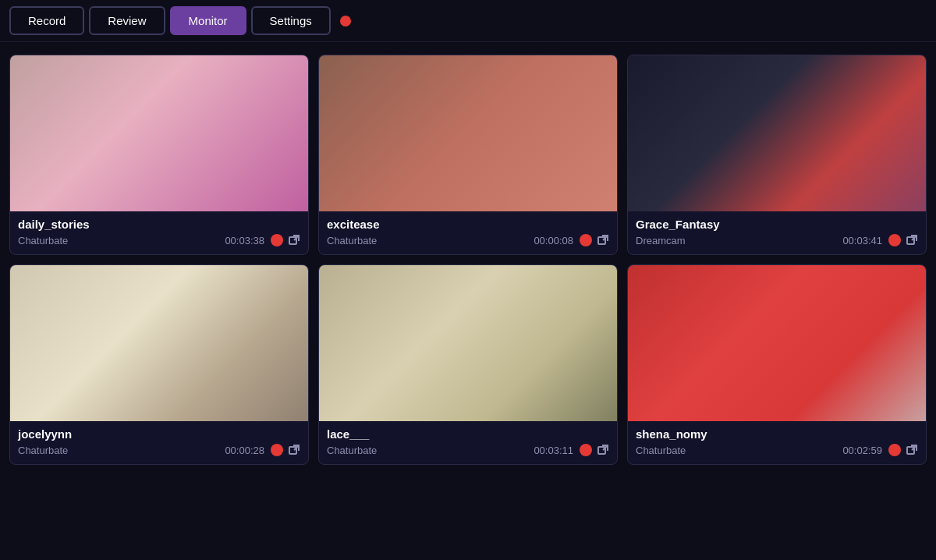 The image size is (936, 560). I want to click on card-duration-jocelyynn: 00:00:28, so click(245, 451).